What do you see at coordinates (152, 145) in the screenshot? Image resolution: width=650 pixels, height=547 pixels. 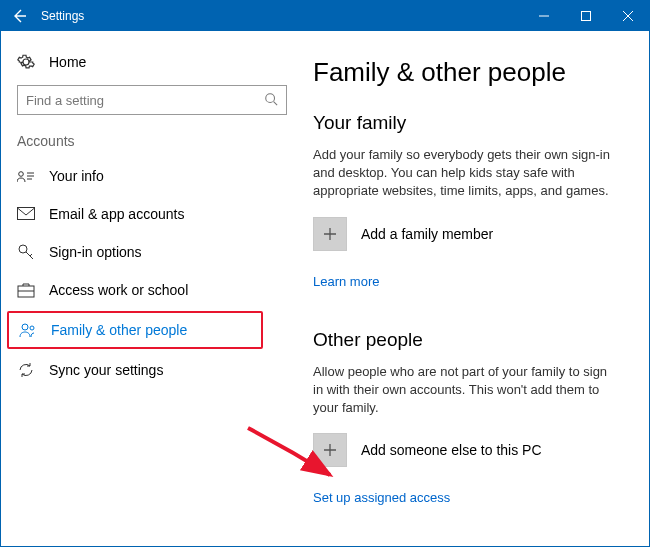 I see `category-label: Accounts` at bounding box center [152, 145].